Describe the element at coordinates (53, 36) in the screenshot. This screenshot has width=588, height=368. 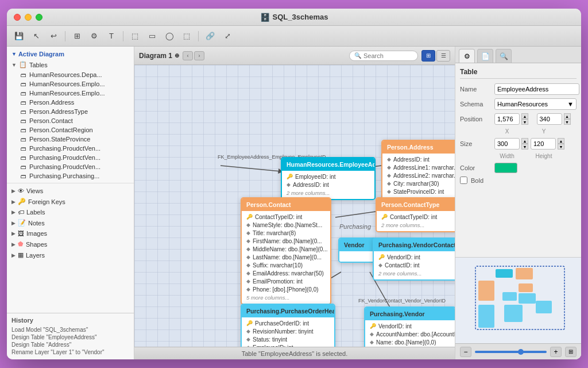
I see `undo-button: ↩` at that location.